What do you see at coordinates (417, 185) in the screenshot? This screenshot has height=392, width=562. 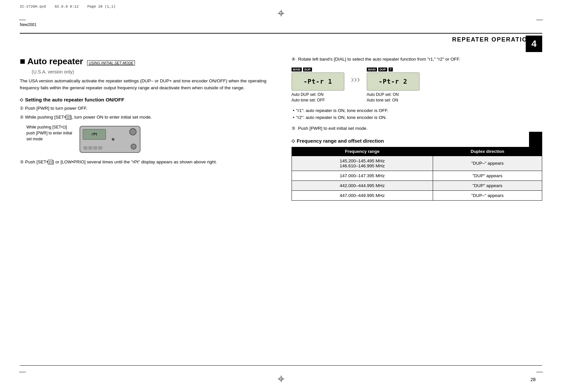 I see `table-row: 442.000–444.995 MHz "DUP" appears` at bounding box center [417, 185].